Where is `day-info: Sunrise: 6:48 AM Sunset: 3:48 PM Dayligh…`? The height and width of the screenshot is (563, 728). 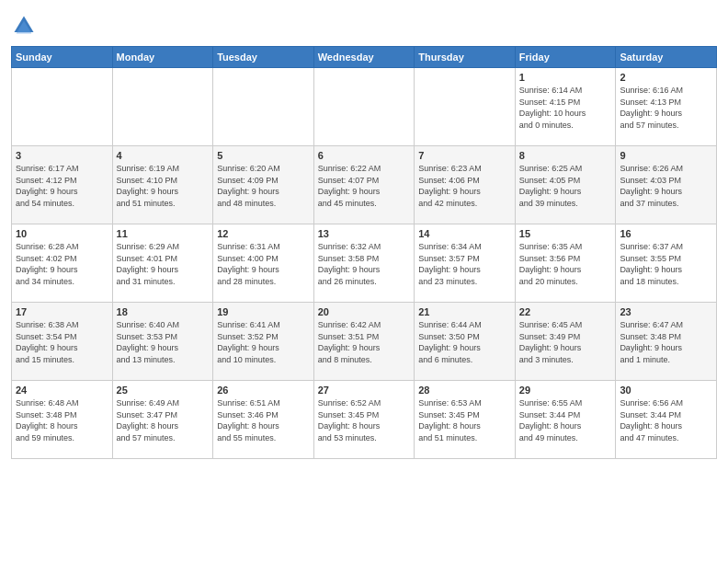 day-info: Sunrise: 6:48 AM Sunset: 3:48 PM Dayligh… is located at coordinates (63, 420).